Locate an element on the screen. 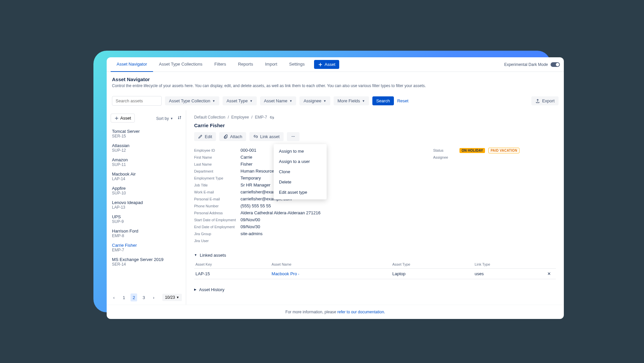 Image resolution: width=644 pixels, height=363 pixels. sidebar-add-asset-button: Asset is located at coordinates (123, 118).